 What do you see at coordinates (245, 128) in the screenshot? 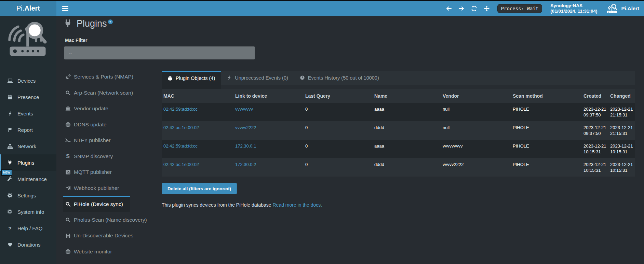
I see `device-link: vvvvv2222` at bounding box center [245, 128].